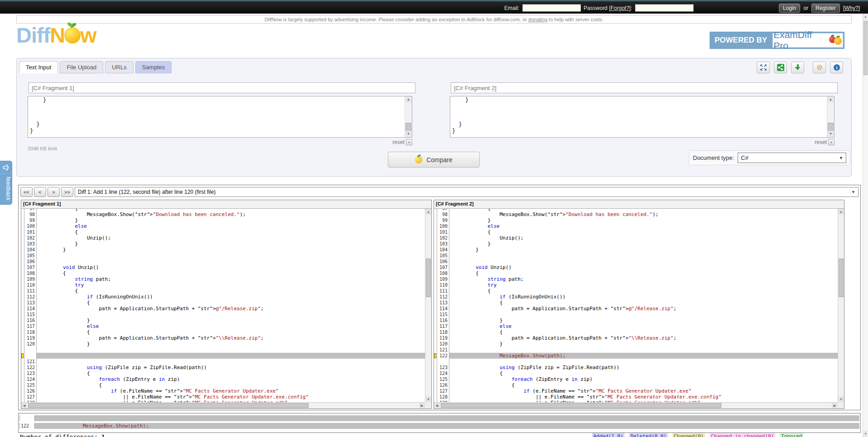  I want to click on tab-urls: URLs, so click(119, 67).